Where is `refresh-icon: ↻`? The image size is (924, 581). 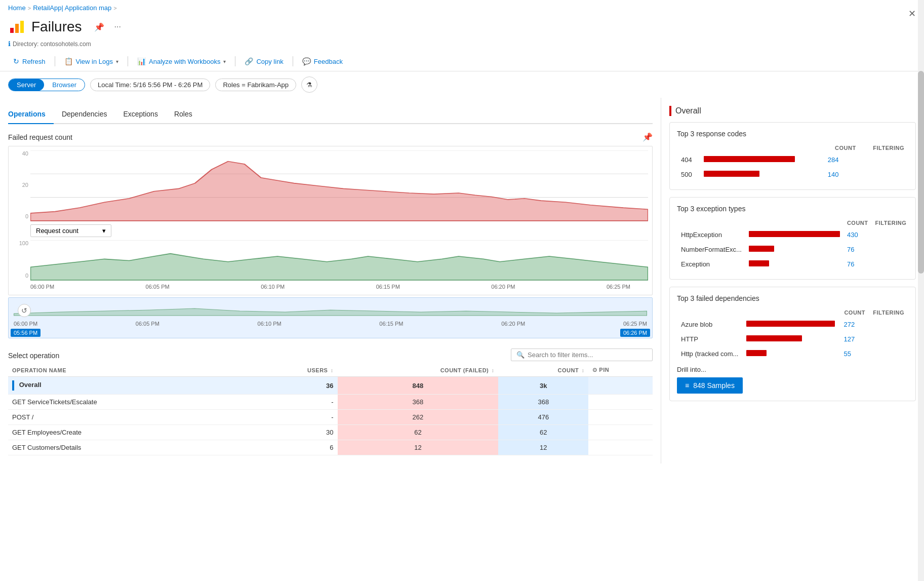
refresh-icon: ↻ is located at coordinates (16, 61).